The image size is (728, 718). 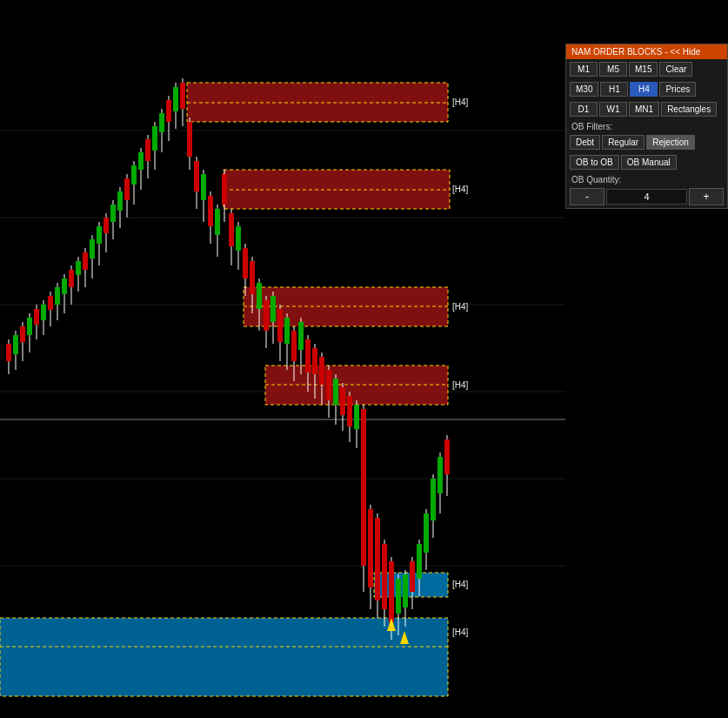 What do you see at coordinates (647, 197) in the screenshot?
I see `quantity-display: 4` at bounding box center [647, 197].